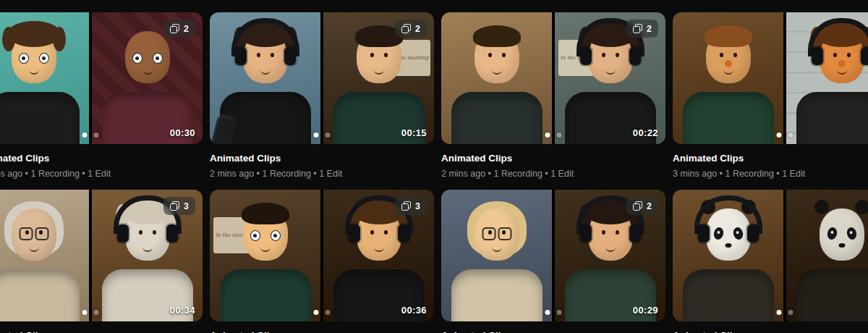  I want to click on panda-dark-library-thumbnail, so click(827, 256).